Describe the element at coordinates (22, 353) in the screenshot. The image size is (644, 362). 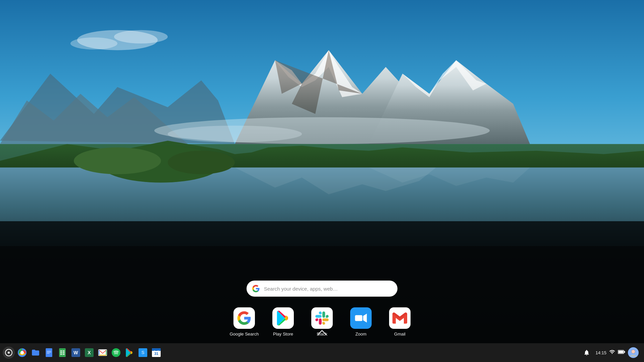
I see `chrome-icon` at that location.